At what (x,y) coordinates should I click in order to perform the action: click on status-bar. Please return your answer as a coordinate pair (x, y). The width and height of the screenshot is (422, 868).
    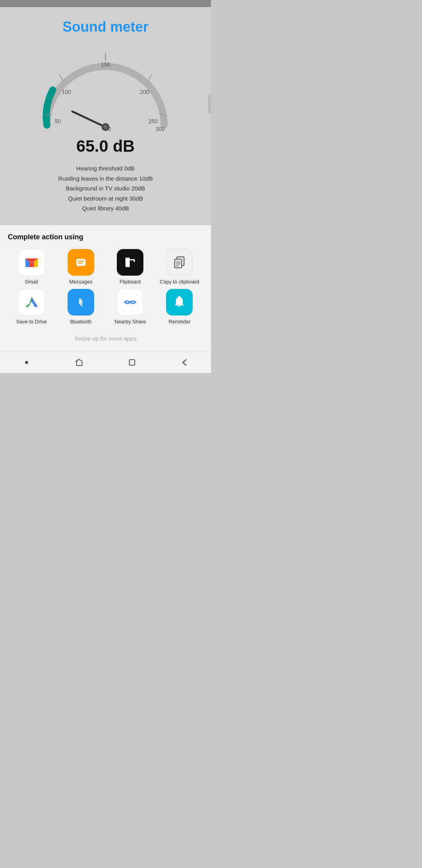
    Looking at the image, I should click on (106, 4).